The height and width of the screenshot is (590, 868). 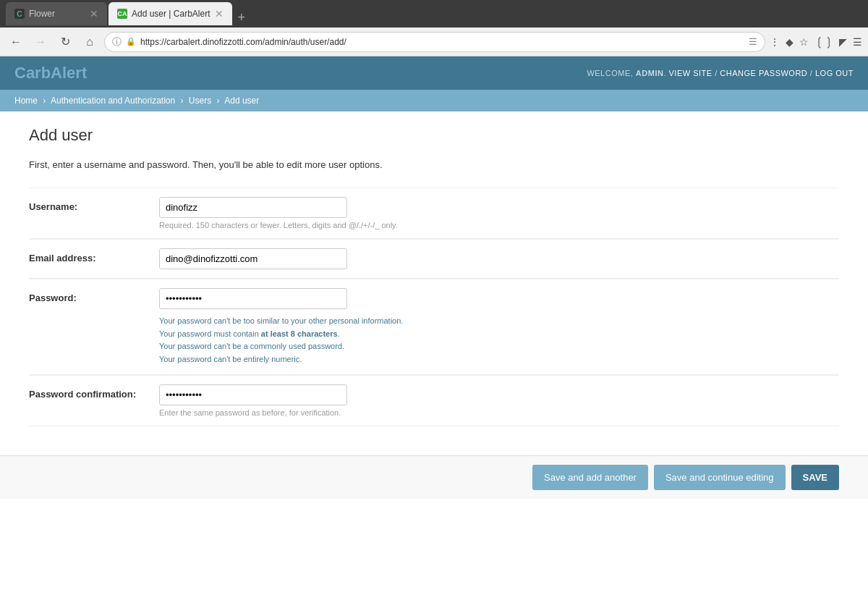 I want to click on tab-carbalert: CA Add user | CarbAlert ✕, so click(x=171, y=14).